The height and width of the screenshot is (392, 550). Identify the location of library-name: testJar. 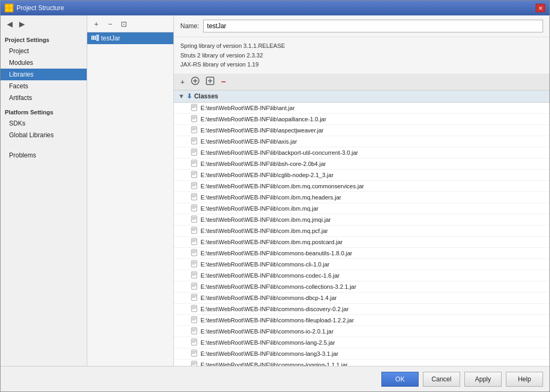
(111, 38).